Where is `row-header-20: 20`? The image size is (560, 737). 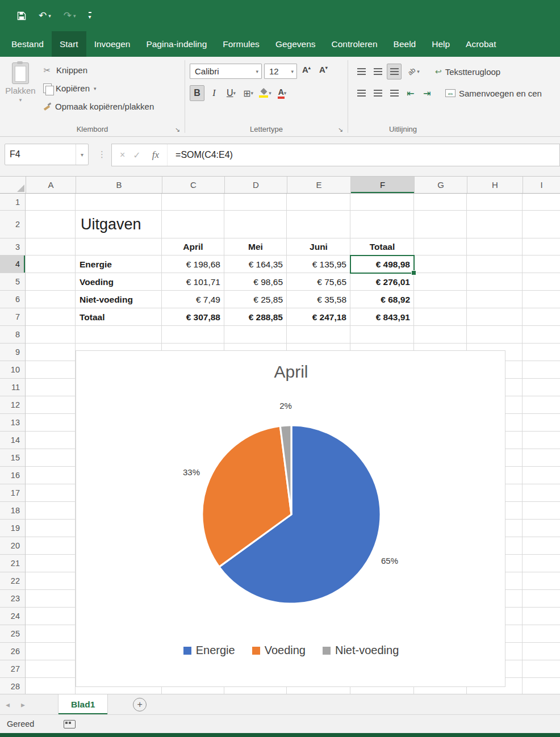
row-header-20: 20 is located at coordinates (12, 546).